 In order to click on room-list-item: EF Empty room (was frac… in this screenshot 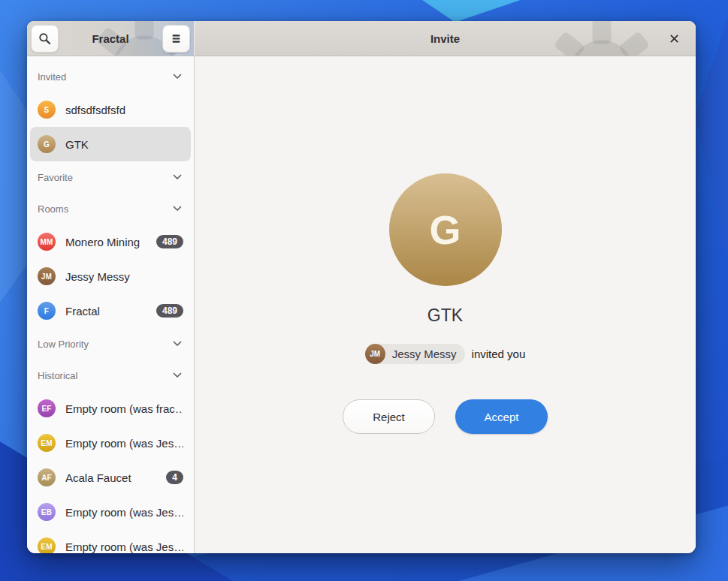, I will do `click(110, 408)`.